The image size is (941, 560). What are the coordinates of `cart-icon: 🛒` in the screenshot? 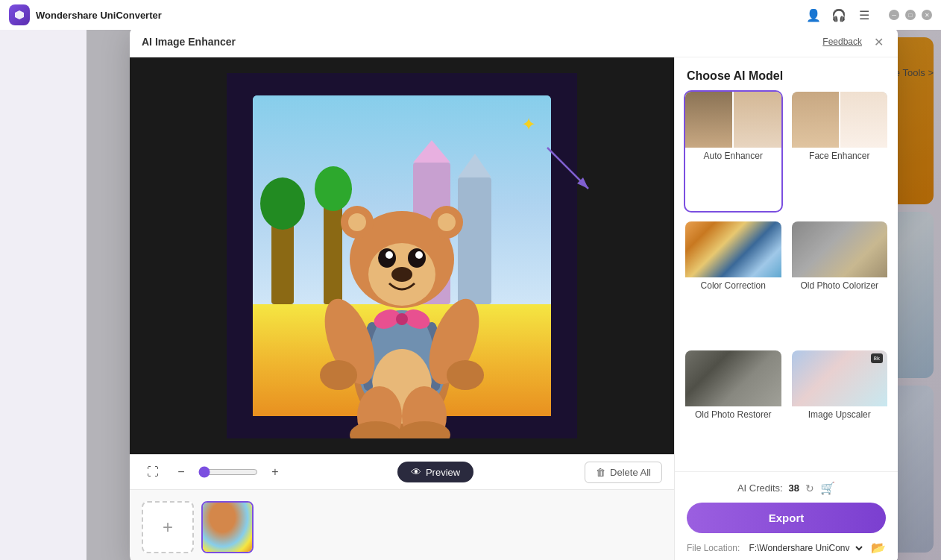 It's located at (828, 488).